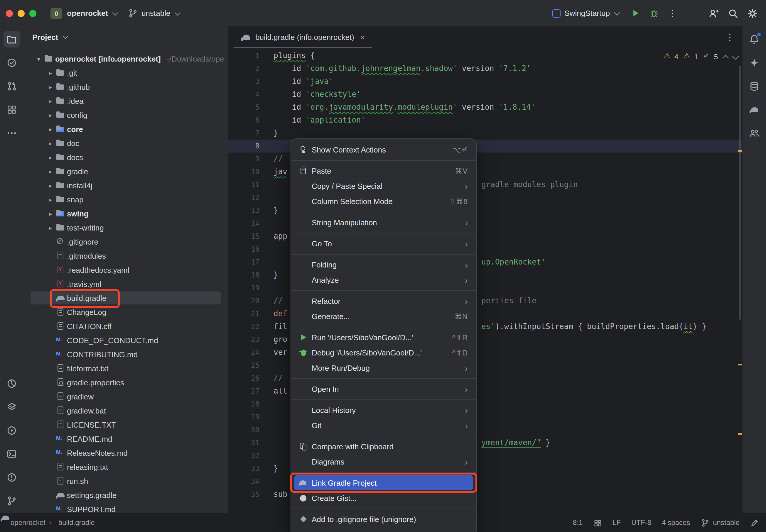 The image size is (766, 532). What do you see at coordinates (701, 57) in the screenshot?
I see `inspections-widget: 4 1 5` at bounding box center [701, 57].